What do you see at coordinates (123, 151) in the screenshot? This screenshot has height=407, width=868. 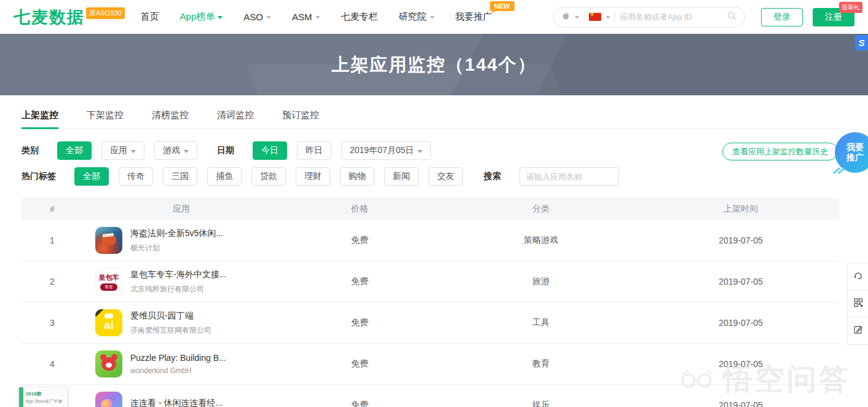 I see `category-app-dropdown: 应用` at bounding box center [123, 151].